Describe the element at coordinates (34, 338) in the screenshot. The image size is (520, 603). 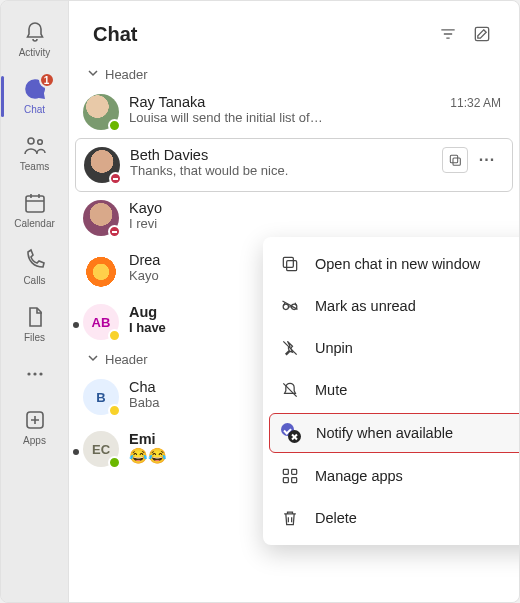
I see `rail-label: Files` at that location.